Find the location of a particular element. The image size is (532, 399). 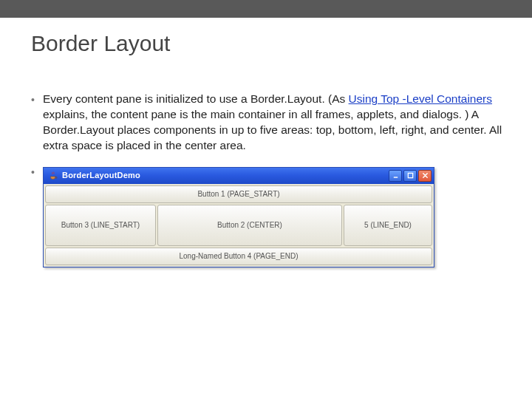

top-level-containers-link: Using Top -Level Containers is located at coordinates (420, 99).